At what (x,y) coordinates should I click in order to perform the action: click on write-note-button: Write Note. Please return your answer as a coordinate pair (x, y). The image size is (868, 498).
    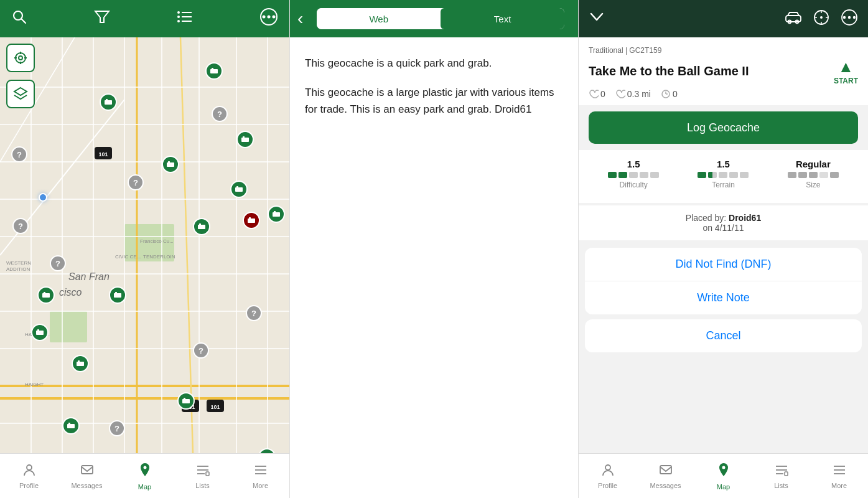
    Looking at the image, I should click on (723, 298).